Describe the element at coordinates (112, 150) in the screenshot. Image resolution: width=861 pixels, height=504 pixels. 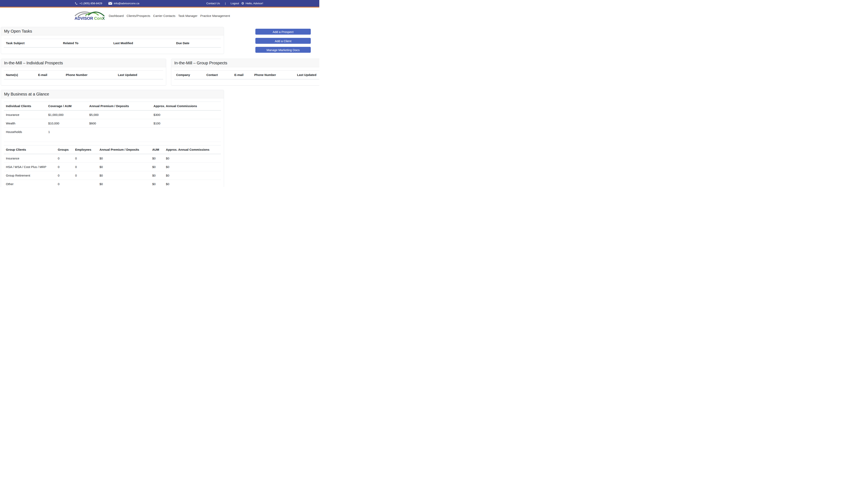
I see `table-header-row: Group ClientsGroupsEmployeesAnnual Premi…` at that location.